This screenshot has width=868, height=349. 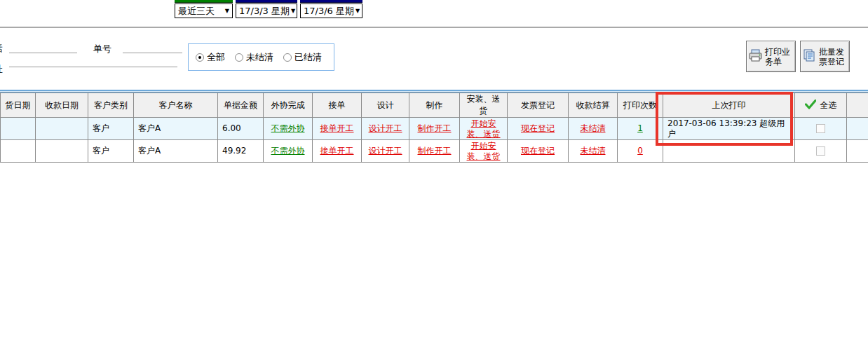 I want to click on header-outsourcing: 外协完成, so click(x=288, y=105).